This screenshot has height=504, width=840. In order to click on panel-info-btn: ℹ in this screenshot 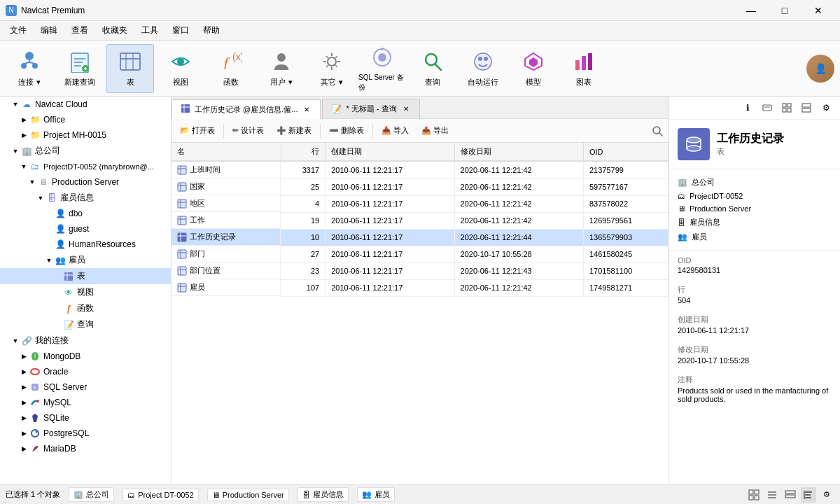, I will do `click(748, 108)`.